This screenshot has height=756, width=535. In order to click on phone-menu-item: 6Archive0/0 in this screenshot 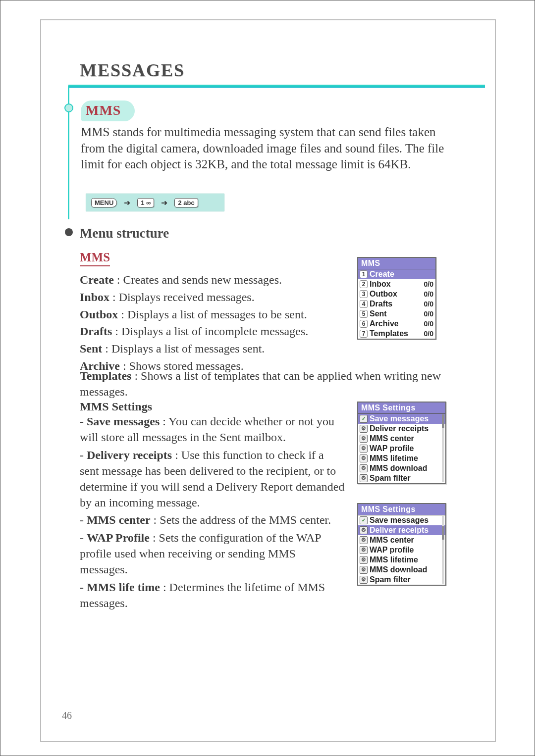, I will do `click(397, 324)`.